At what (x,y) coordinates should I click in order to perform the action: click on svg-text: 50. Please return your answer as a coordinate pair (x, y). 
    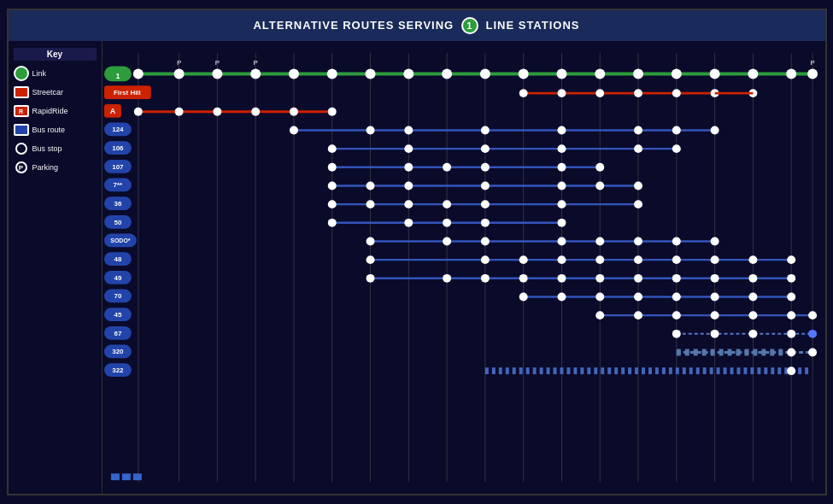
    Looking at the image, I should click on (118, 222).